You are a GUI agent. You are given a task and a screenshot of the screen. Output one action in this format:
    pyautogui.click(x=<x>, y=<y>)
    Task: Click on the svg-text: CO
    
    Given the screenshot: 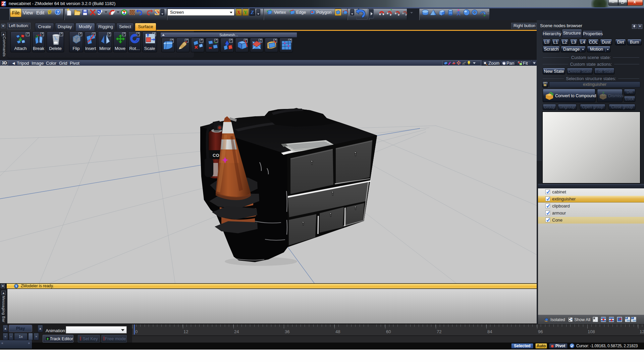 What is the action you would take?
    pyautogui.click(x=216, y=156)
    